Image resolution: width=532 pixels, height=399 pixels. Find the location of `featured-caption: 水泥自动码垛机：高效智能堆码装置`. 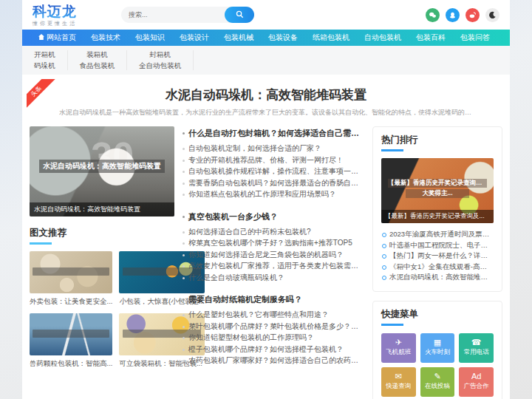

featured-caption: 水泥自动码垛机：高效智能堆码装置 is located at coordinates (102, 210).